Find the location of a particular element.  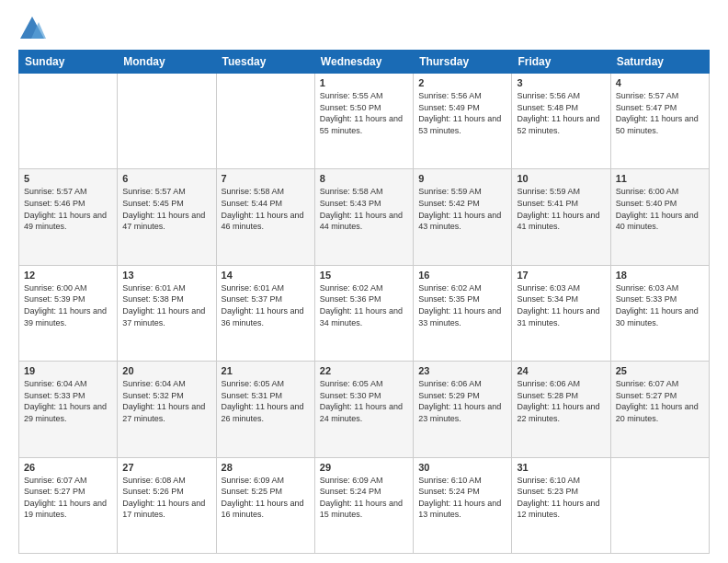

weekday-header-thursday: Thursday is located at coordinates (463, 63).